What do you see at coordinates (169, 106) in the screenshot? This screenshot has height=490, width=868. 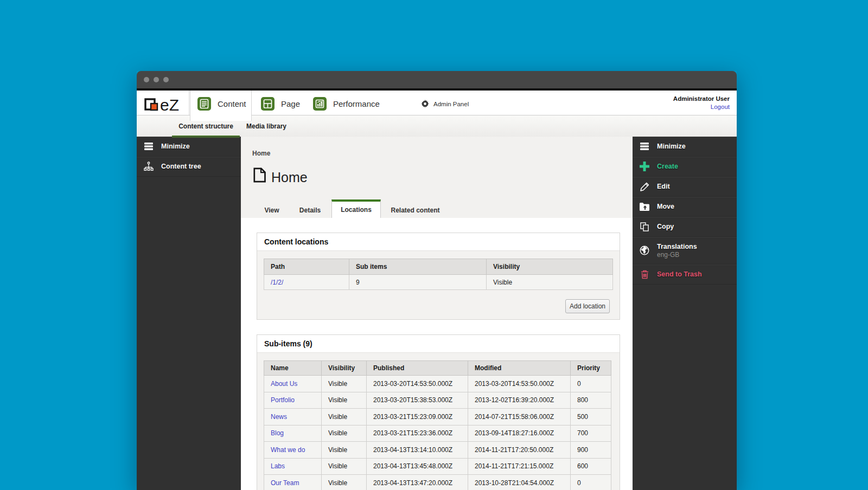 I see `svg-text: eZ` at bounding box center [169, 106].